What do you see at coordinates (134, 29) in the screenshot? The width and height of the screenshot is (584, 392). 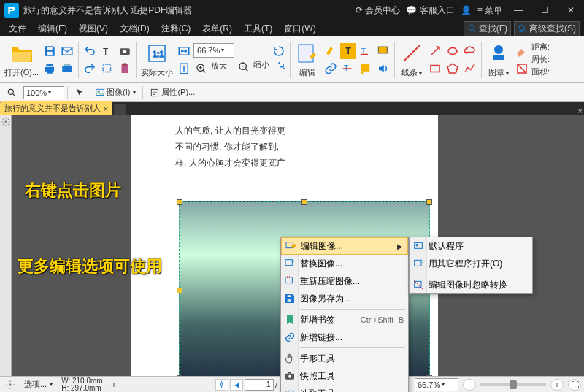 I see `menu-document: 文档(D)` at bounding box center [134, 29].